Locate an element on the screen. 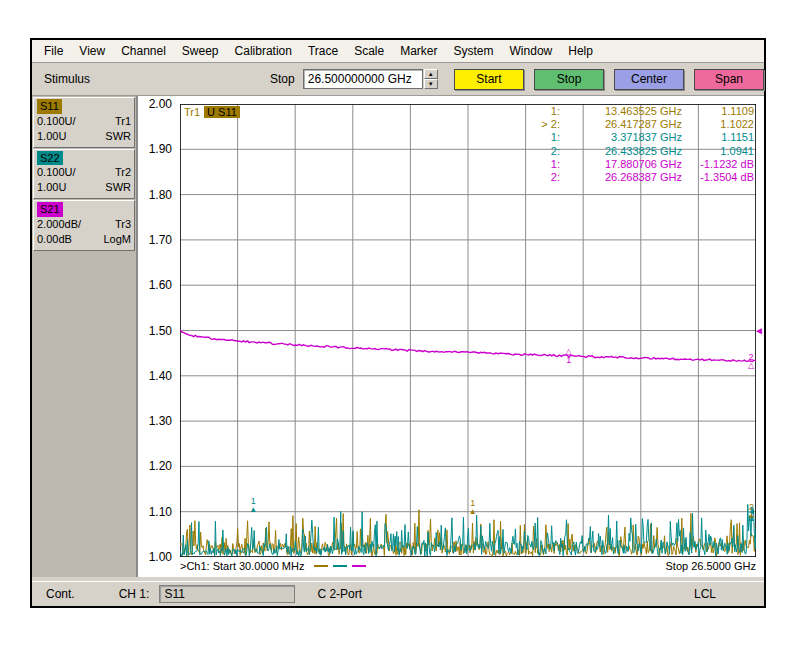  stop-field-label: Stop is located at coordinates (282, 79).